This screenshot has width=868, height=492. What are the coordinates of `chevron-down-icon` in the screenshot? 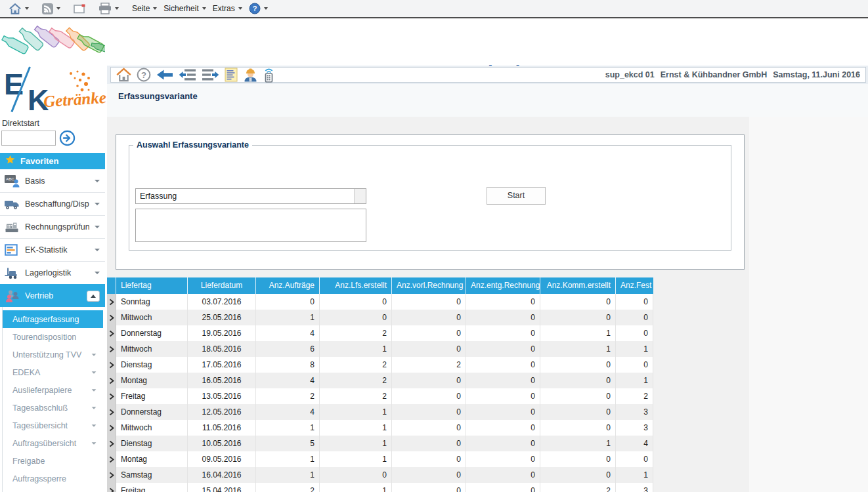 It's located at (97, 273).